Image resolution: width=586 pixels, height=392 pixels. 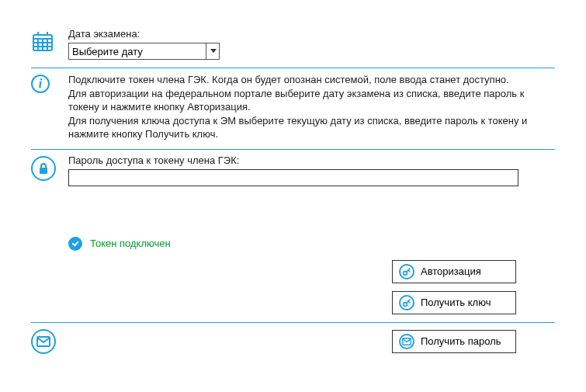 What do you see at coordinates (454, 342) in the screenshot?
I see `get-password-button: Получить пароль` at bounding box center [454, 342].